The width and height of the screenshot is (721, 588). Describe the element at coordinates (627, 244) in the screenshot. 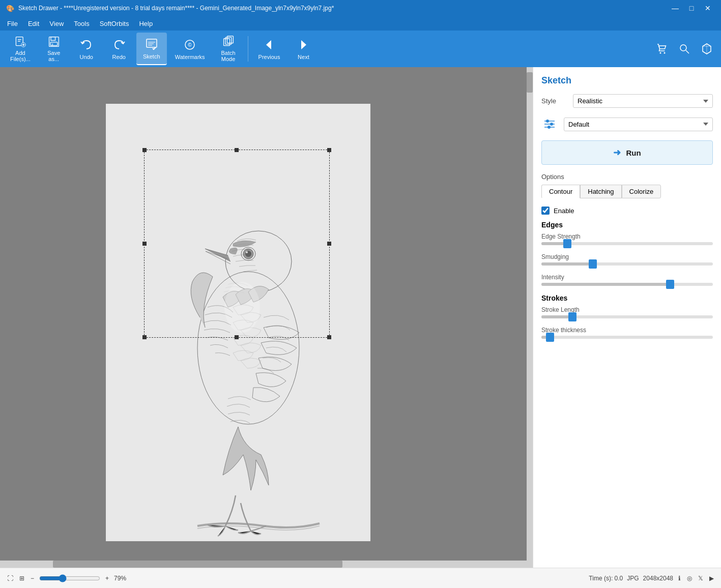

I see `edge-strength-track` at that location.